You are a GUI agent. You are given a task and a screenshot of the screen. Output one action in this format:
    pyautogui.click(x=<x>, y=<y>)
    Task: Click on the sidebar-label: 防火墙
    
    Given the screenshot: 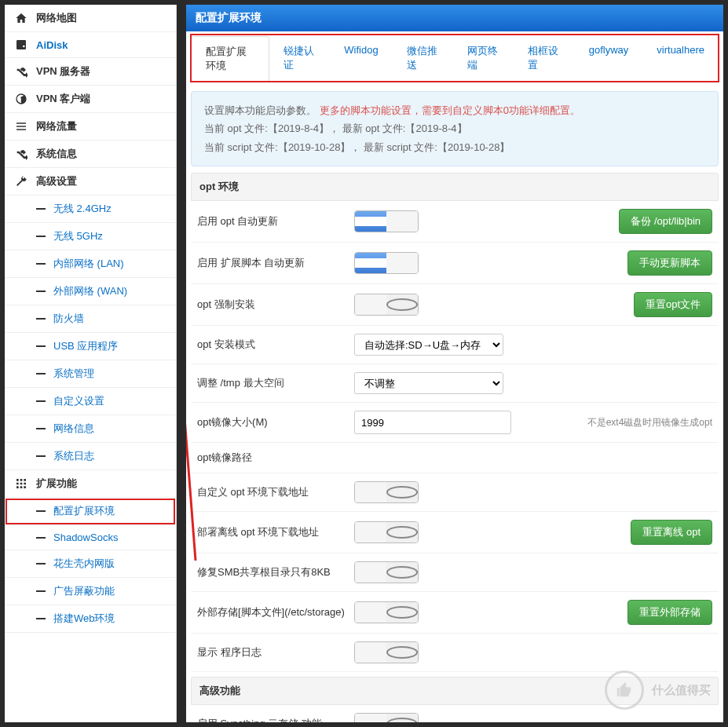 What is the action you would take?
    pyautogui.click(x=69, y=319)
    